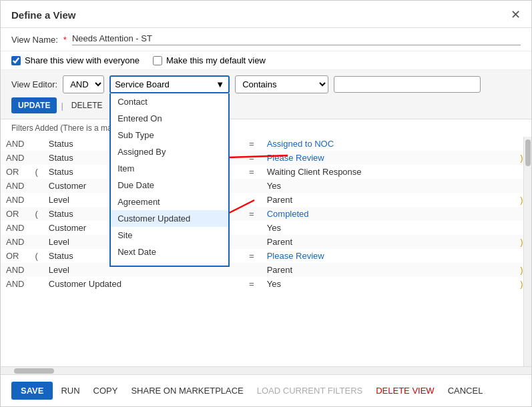 The image size is (532, 407). Describe the element at coordinates (170, 185) in the screenshot. I see `dropdown-item: Due Date` at that location.